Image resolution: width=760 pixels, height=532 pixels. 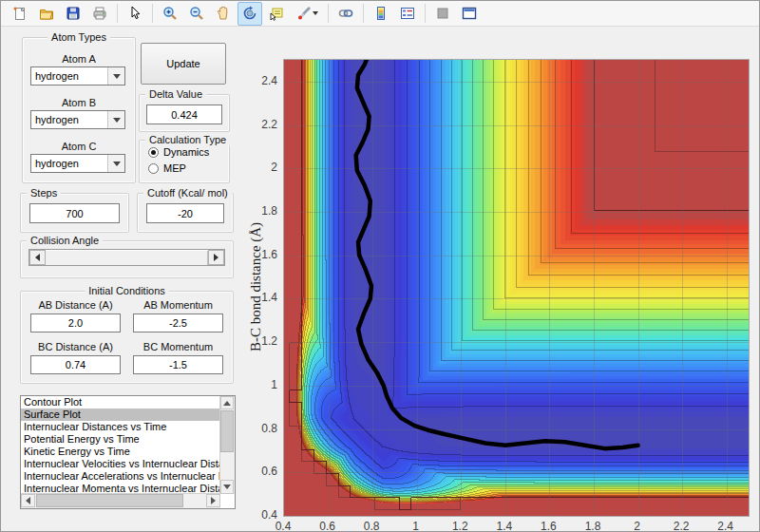 What do you see at coordinates (460, 526) in the screenshot?
I see `x-tick-label: 1.2` at bounding box center [460, 526].